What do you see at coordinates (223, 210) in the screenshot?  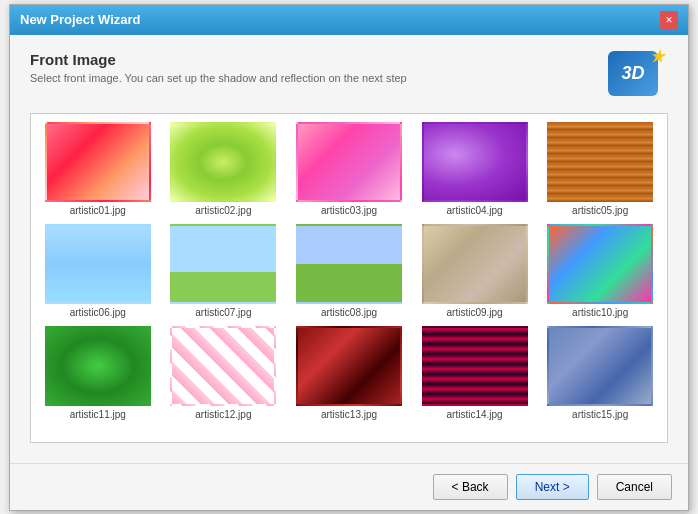 I see `image-label: artistic02.jpg` at bounding box center [223, 210].